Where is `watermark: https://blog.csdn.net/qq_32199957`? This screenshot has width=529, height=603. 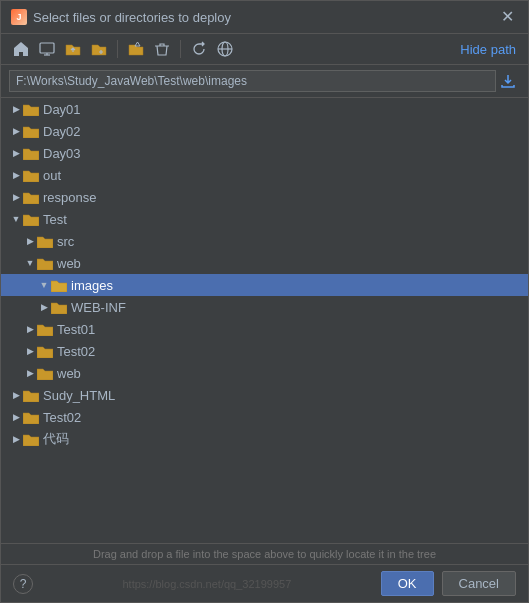
watermark: https://blog.csdn.net/qq_32199957 is located at coordinates (206, 584).